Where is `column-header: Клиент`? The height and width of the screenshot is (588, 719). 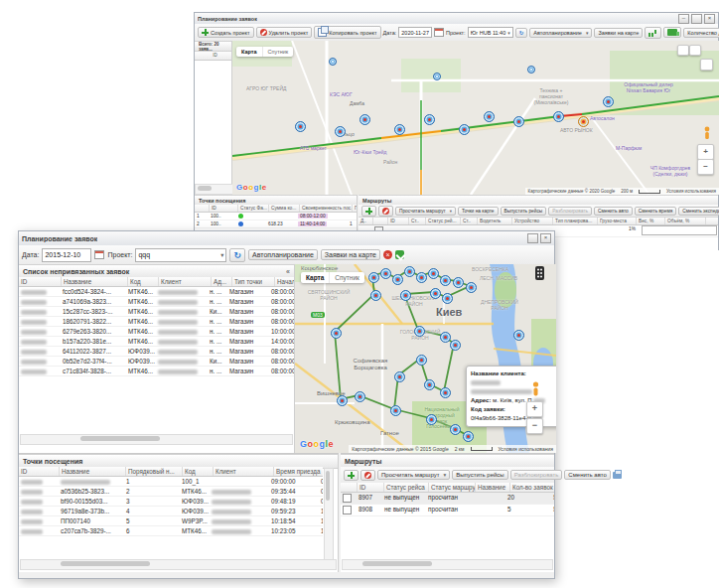 column-header: Клиент is located at coordinates (244, 471).